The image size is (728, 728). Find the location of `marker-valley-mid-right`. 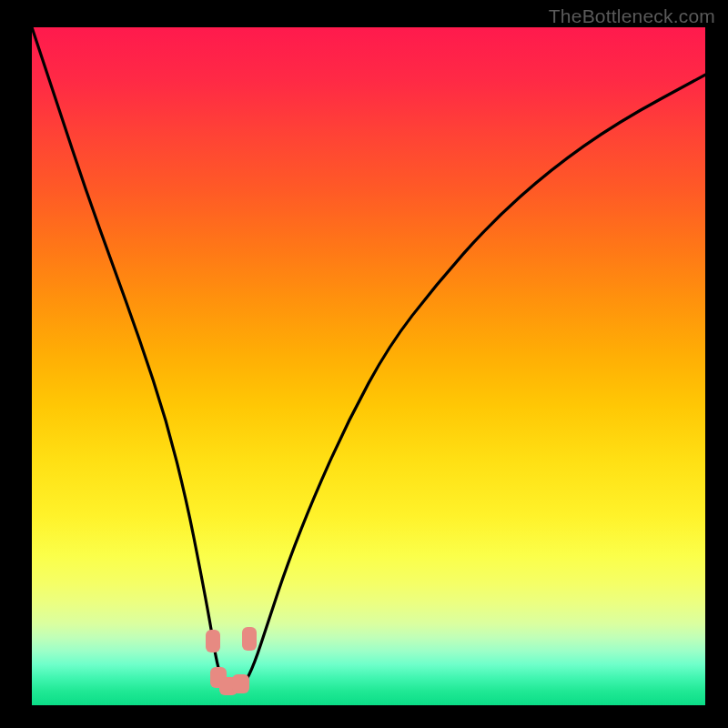

marker-valley-mid-right is located at coordinates (240, 684).